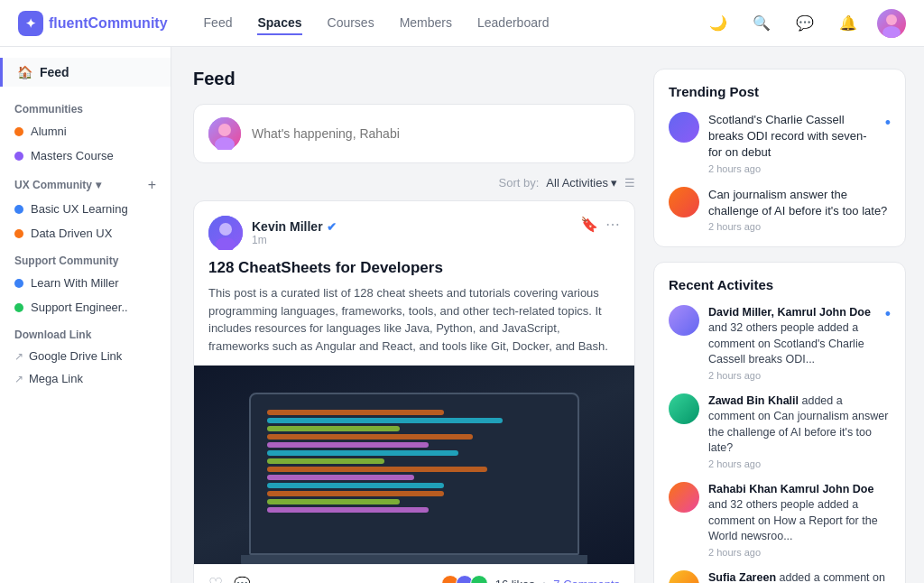 The width and height of the screenshot is (924, 583). Describe the element at coordinates (19, 283) in the screenshot. I see `lwm-dot` at that location.